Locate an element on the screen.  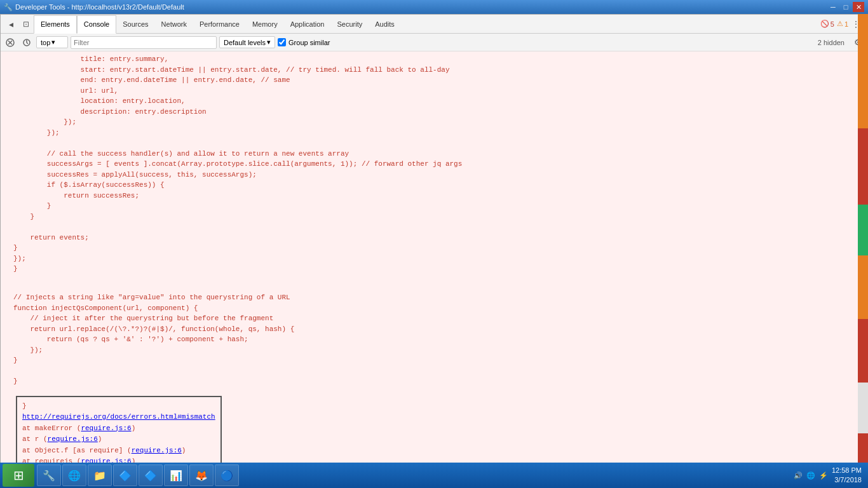
taskbar-item-4: 🔷 is located at coordinates (125, 475).